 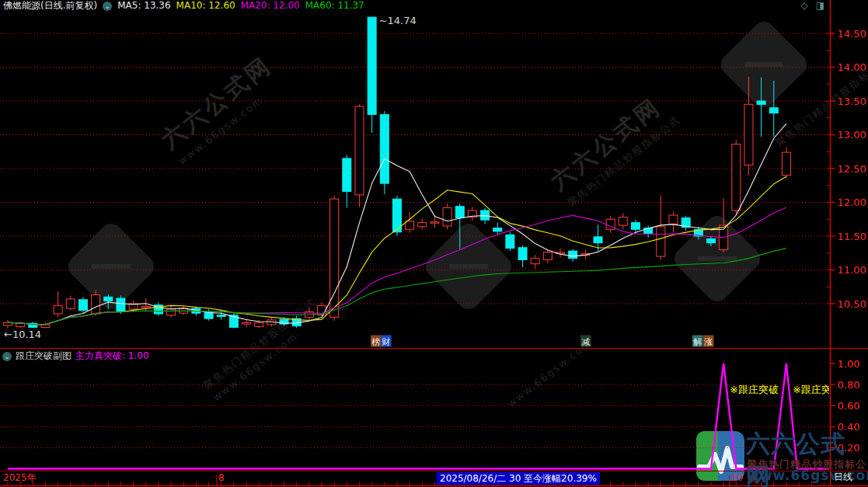 I want to click on svg-text: 10.50, so click(x=852, y=304).